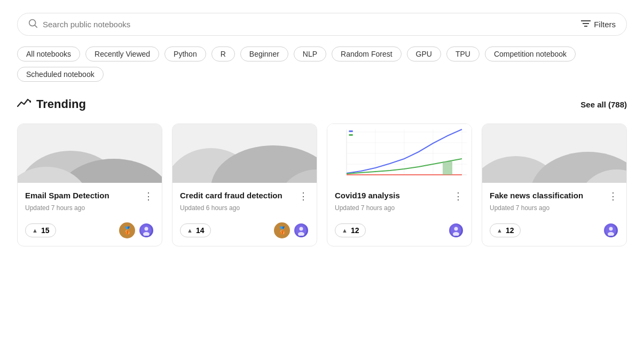 The image size is (644, 348). What do you see at coordinates (554, 196) in the screenshot?
I see `card-title-row-4: Fake news classification ⋮` at bounding box center [554, 196].